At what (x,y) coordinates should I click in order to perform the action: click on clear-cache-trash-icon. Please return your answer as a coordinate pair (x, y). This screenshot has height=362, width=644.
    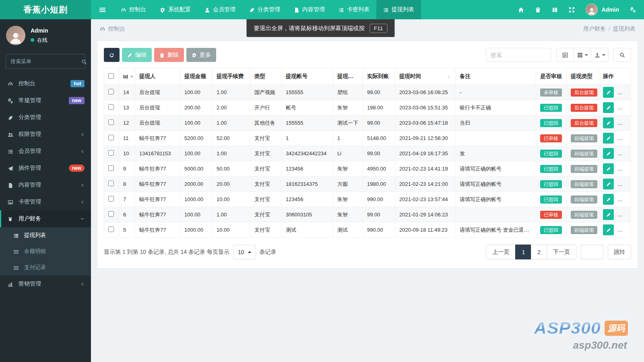
    Looking at the image, I should click on (538, 10).